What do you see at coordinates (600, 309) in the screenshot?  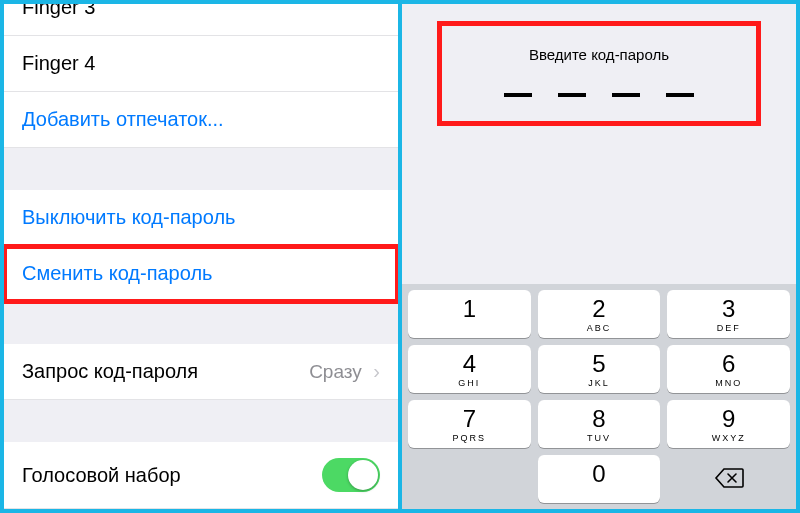 I see `key-digit: 2` at bounding box center [600, 309].